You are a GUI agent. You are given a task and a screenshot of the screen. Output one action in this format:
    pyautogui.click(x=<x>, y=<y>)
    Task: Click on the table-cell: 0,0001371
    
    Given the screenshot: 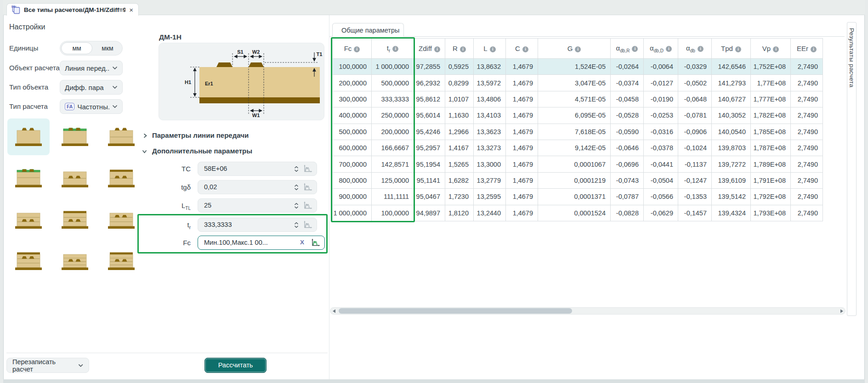 What is the action you would take?
    pyautogui.click(x=574, y=197)
    